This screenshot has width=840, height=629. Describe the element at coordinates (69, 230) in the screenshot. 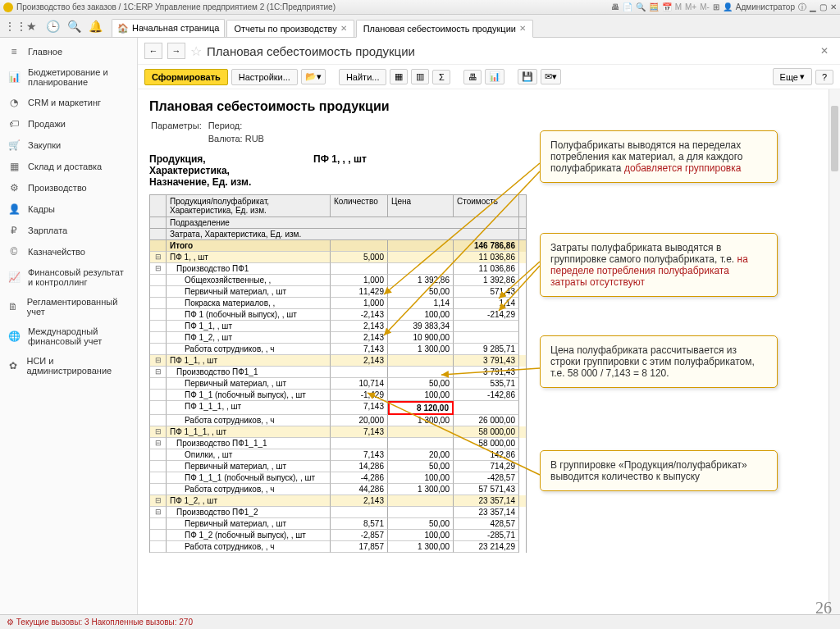

I see `sidebar-item: ₽Зарплата` at that location.